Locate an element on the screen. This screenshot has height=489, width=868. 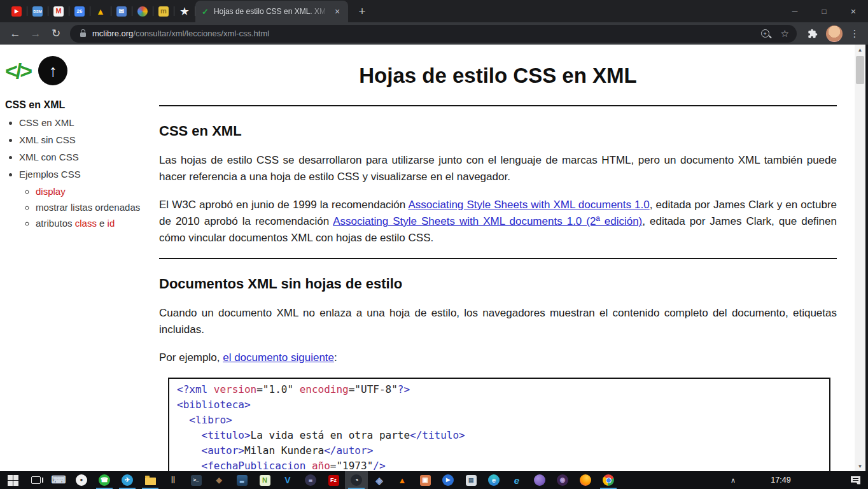
pinned-tab-gmail: M is located at coordinates (59, 11).